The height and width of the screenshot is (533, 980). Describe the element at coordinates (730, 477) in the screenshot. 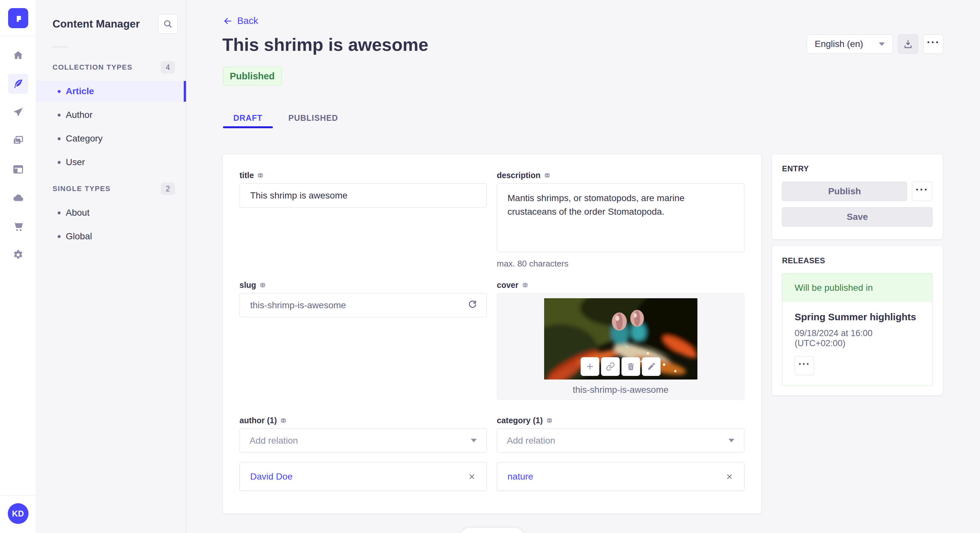

I see `remove-category-relation-button` at that location.